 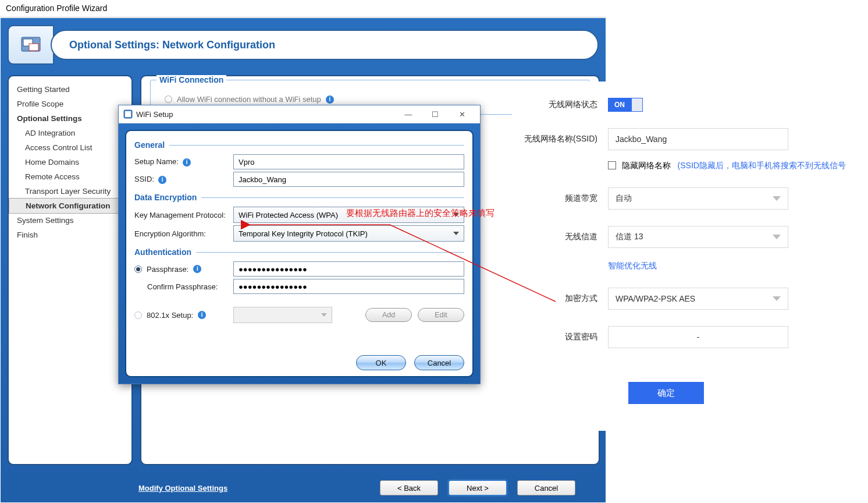 I want to click on dialog-title-text: WiFi Setup, so click(x=155, y=114).